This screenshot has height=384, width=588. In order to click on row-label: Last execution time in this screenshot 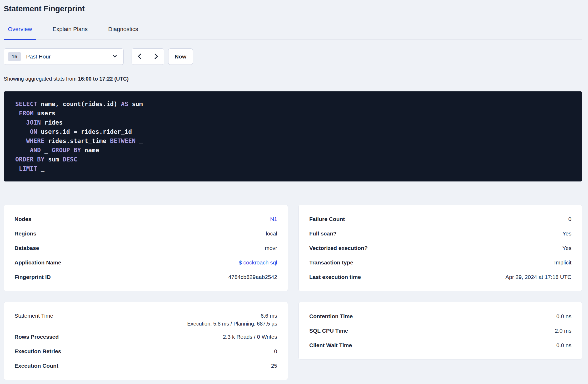, I will do `click(335, 277)`.